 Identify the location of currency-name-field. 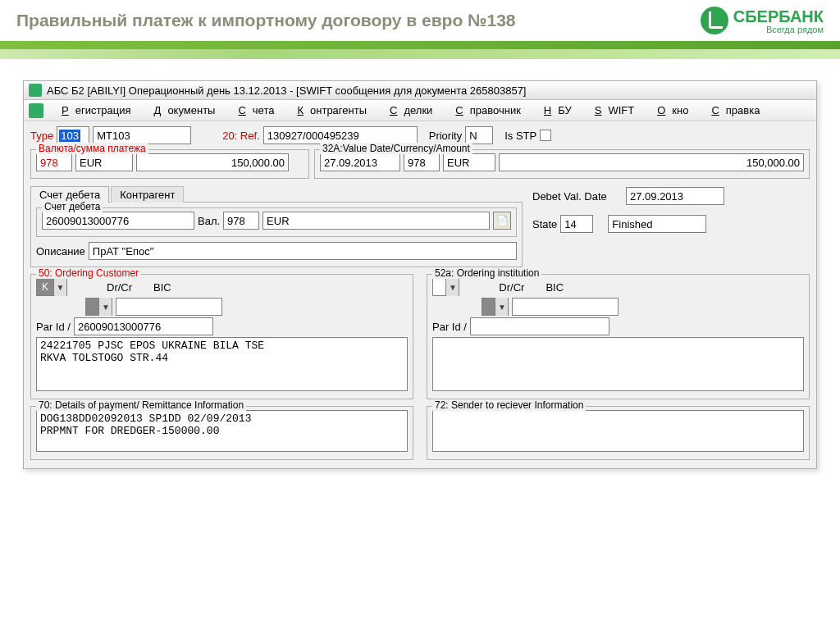
(104, 162).